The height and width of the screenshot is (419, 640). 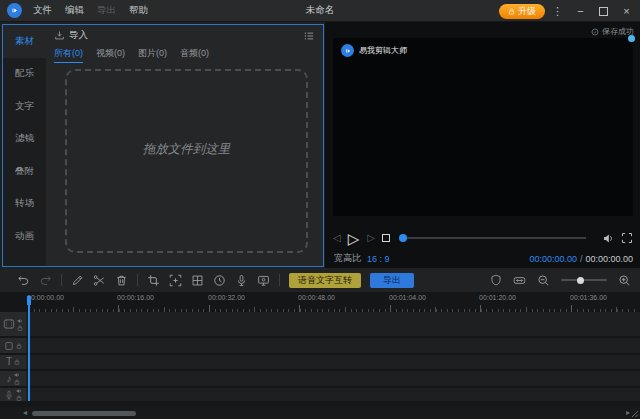 What do you see at coordinates (484, 258) in the screenshot?
I see `preview-info-row: 宽高比 16 : 9 00:00:00.00/00:00:00.00` at bounding box center [484, 258].